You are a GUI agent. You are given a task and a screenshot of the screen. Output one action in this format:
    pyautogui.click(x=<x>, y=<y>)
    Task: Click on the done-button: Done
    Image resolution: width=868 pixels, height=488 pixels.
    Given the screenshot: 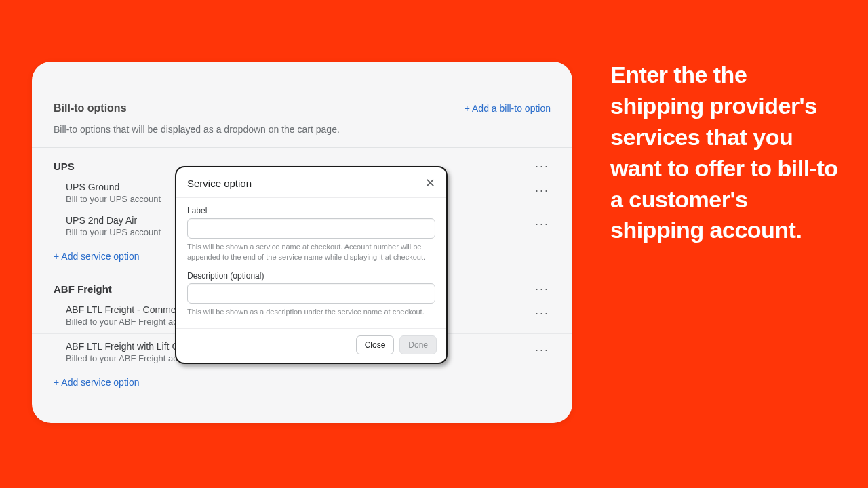 What is the action you would take?
    pyautogui.click(x=418, y=345)
    